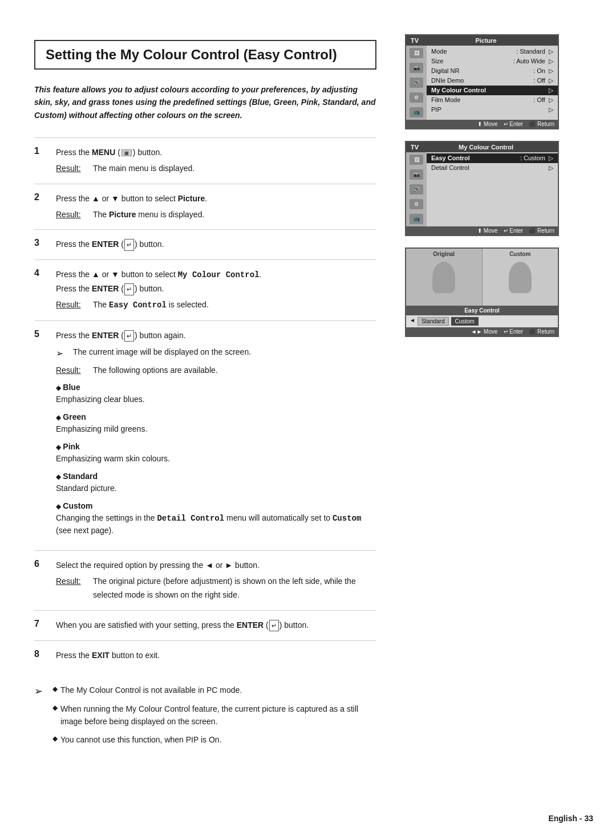  What do you see at coordinates (205, 580) in the screenshot?
I see `step-6: 6 Select the required option by pressing…` at bounding box center [205, 580].